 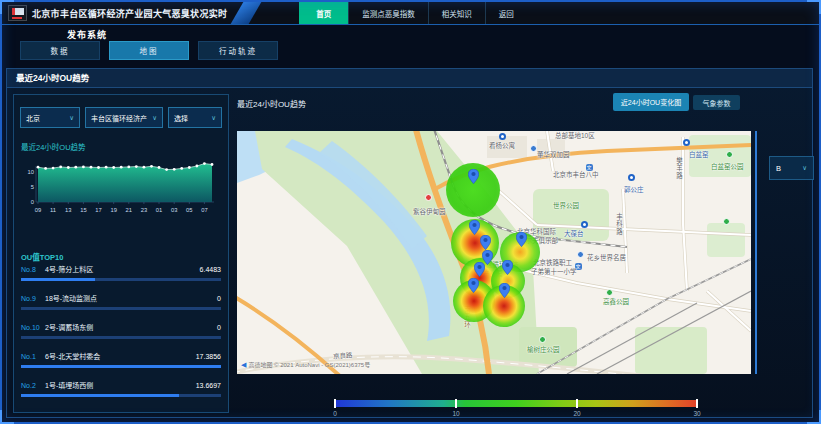 I want to click on top-list: No.84号-筛分上料区6.4483No.918号-流动监测点0No.102号-…, so click(x=121, y=336).